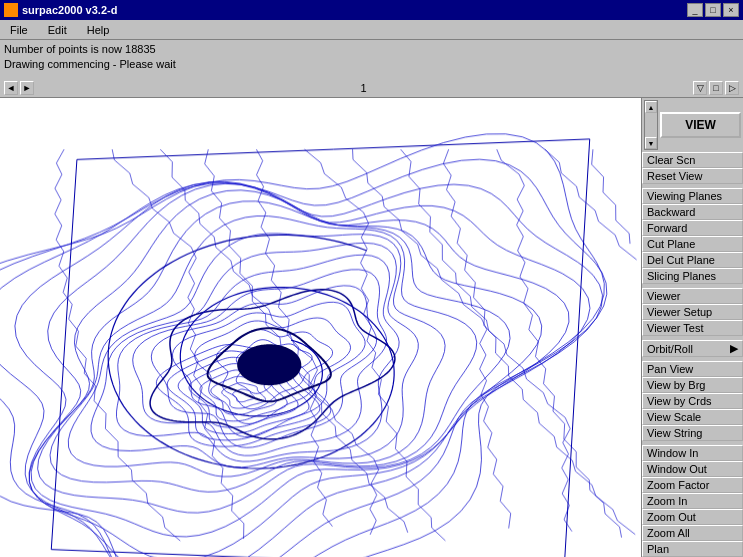 The height and width of the screenshot is (557, 743). Describe the element at coordinates (692, 485) in the screenshot. I see `rp-btn-zoom-factor: Zoom Factor` at that location.